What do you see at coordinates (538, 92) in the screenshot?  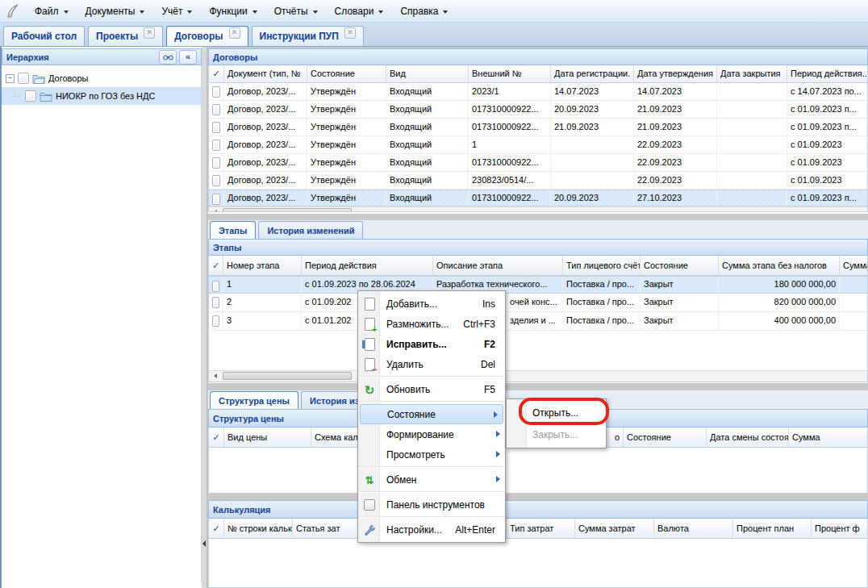 I see `table-row: Договор, 2023/... Утверждён Входящий 202…` at bounding box center [538, 92].